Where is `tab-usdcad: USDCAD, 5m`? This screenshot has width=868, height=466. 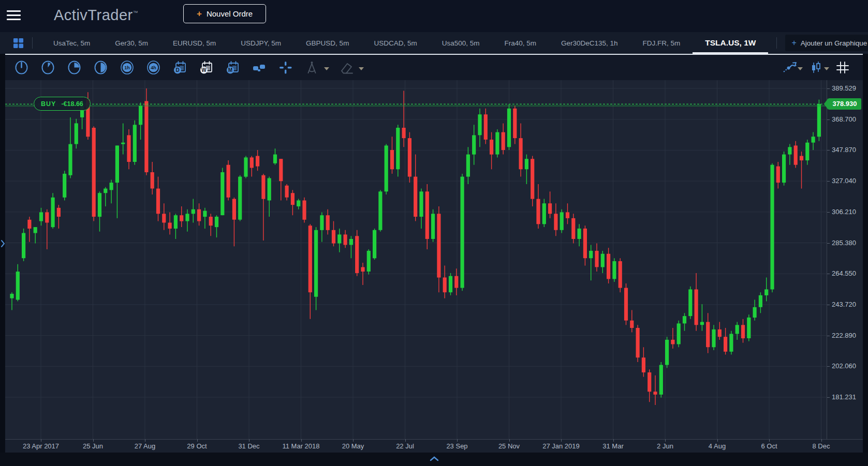
tab-usdcad: USDCAD, 5m is located at coordinates (395, 43).